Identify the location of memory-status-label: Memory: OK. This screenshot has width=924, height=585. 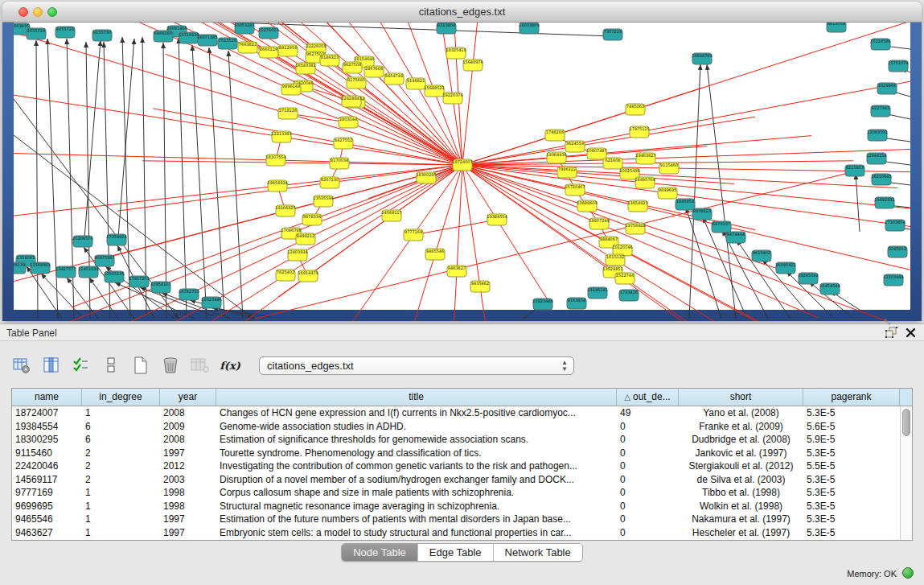
(872, 574).